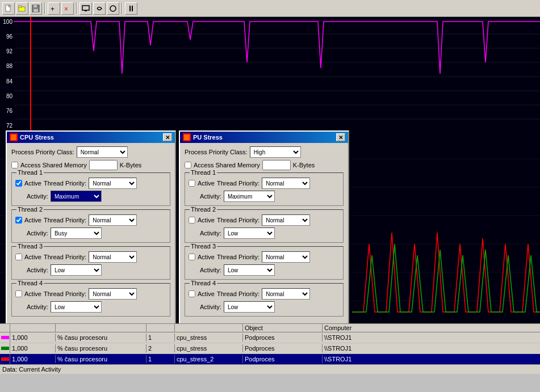 Image resolution: width=540 pixels, height=392 pixels. Describe the element at coordinates (341, 137) in the screenshot. I see `dialog2-close-button: ✕` at that location.